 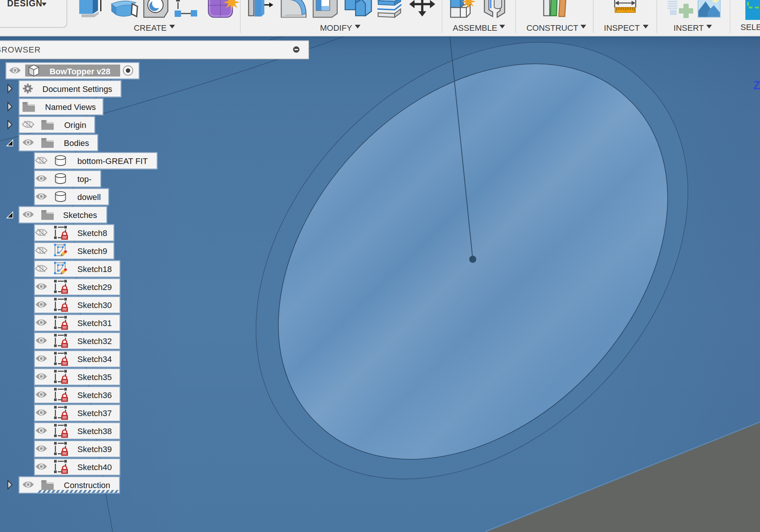 I want to click on svg-text: ASSEMBLE, so click(x=475, y=28).